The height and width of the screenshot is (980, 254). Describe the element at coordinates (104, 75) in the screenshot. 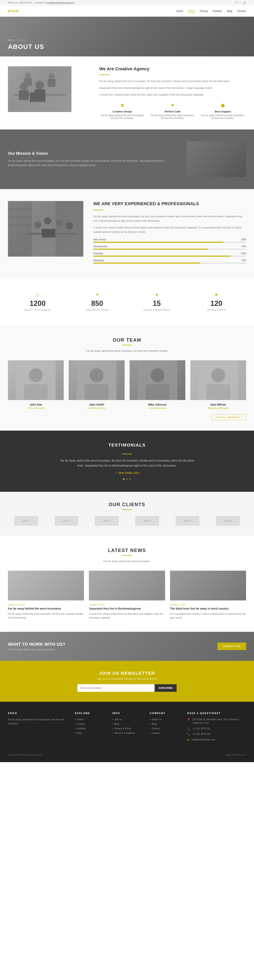

I see `about-divider` at that location.